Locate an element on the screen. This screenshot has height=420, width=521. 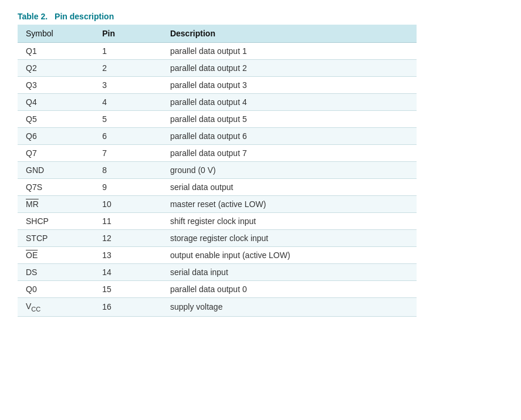
table-row: Q66parallel data output 6 is located at coordinates (217, 136).